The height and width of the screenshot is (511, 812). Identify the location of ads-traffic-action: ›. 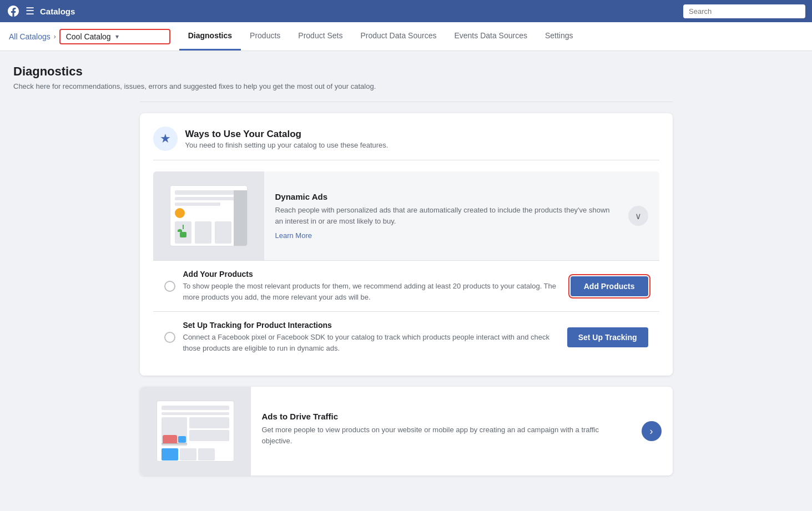
(656, 431).